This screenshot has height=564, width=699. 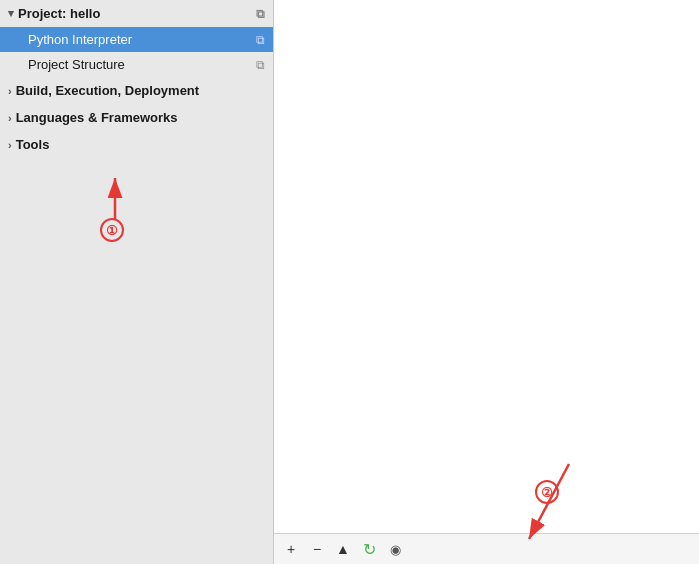 What do you see at coordinates (112, 230) in the screenshot?
I see `annotation-circle-1: ①` at bounding box center [112, 230].